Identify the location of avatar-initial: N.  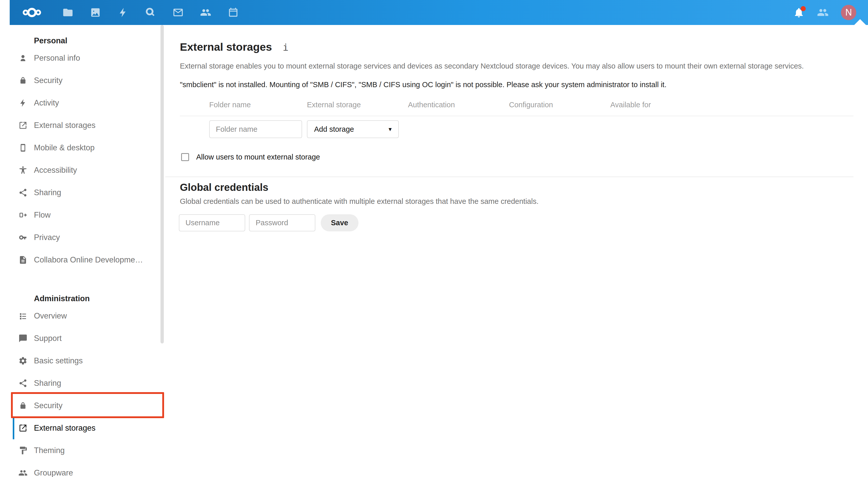
(848, 12).